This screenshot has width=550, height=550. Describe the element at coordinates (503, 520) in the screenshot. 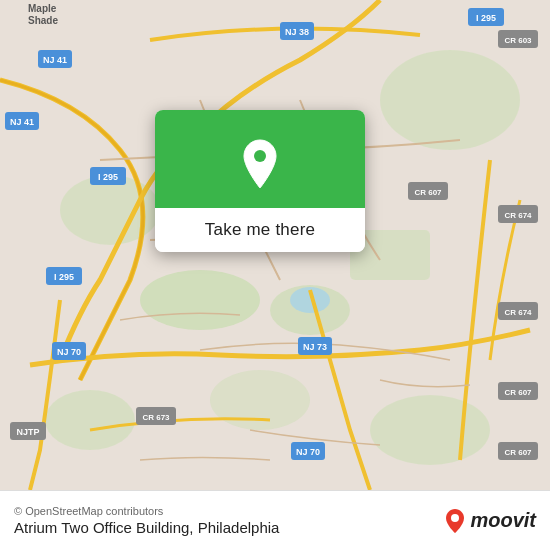

I see `moovit-brand-text: moovit` at that location.